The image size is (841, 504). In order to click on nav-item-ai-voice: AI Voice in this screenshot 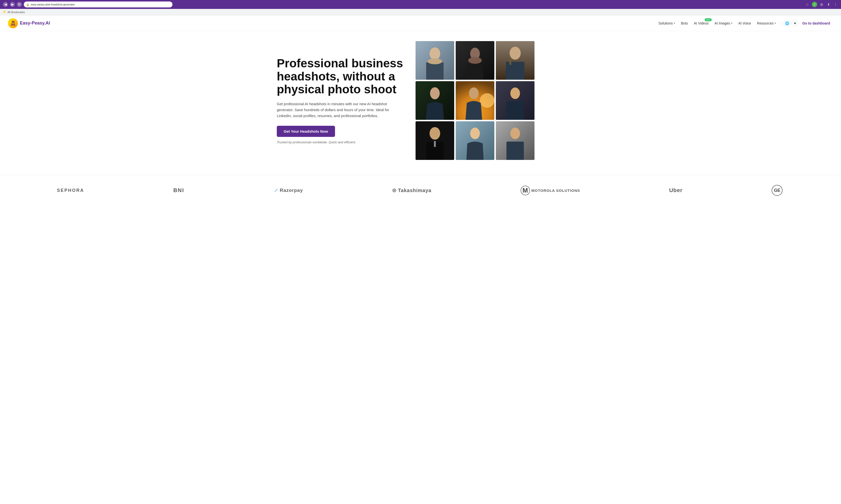, I will do `click(745, 23)`.